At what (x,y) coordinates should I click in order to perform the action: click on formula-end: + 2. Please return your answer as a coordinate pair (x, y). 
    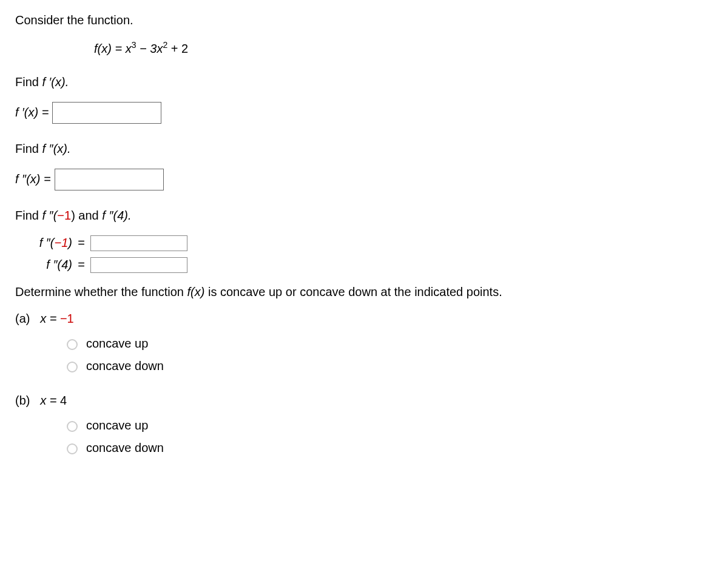
    Looking at the image, I should click on (178, 49).